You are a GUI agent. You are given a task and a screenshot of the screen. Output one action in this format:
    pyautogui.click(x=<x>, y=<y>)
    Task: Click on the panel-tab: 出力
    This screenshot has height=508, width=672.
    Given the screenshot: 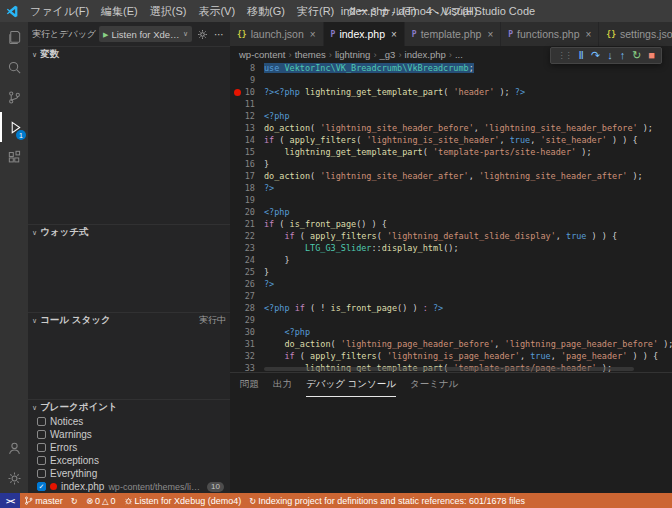 What is the action you would take?
    pyautogui.click(x=282, y=385)
    